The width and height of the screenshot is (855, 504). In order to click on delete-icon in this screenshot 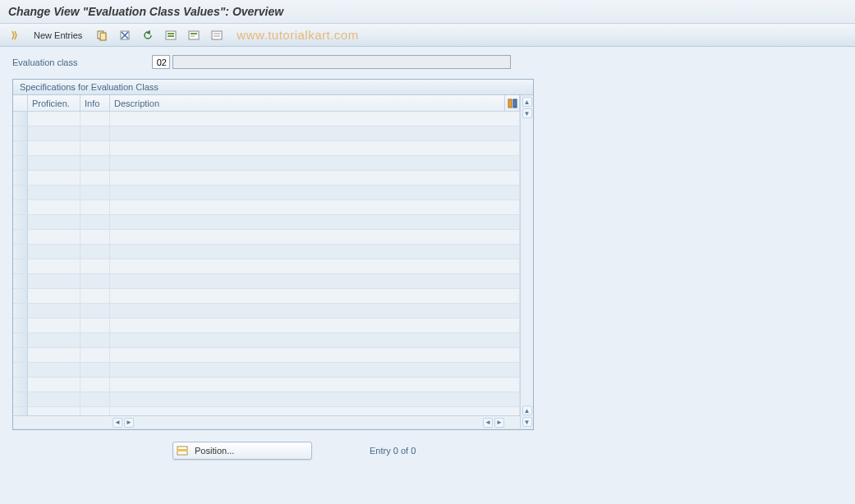, I will do `click(125, 35)`.